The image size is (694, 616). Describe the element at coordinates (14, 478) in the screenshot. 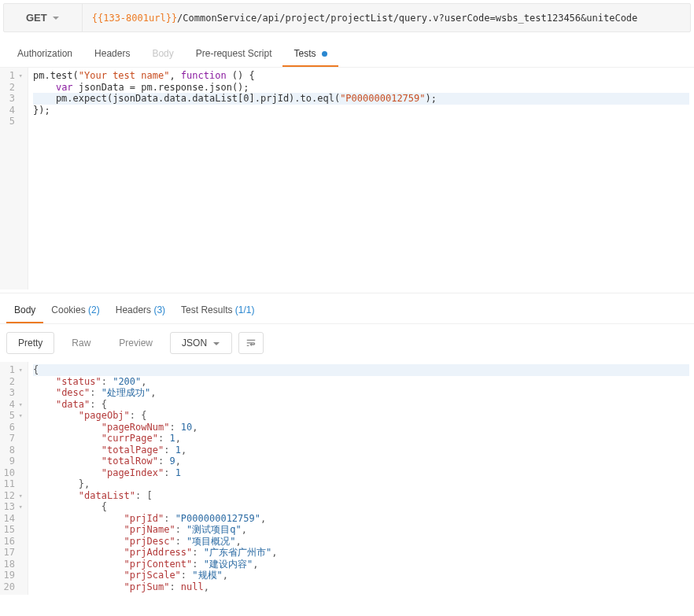

I see `response-gutter: 1▾234▾5▾6789101112▾13▾14151617181920` at that location.